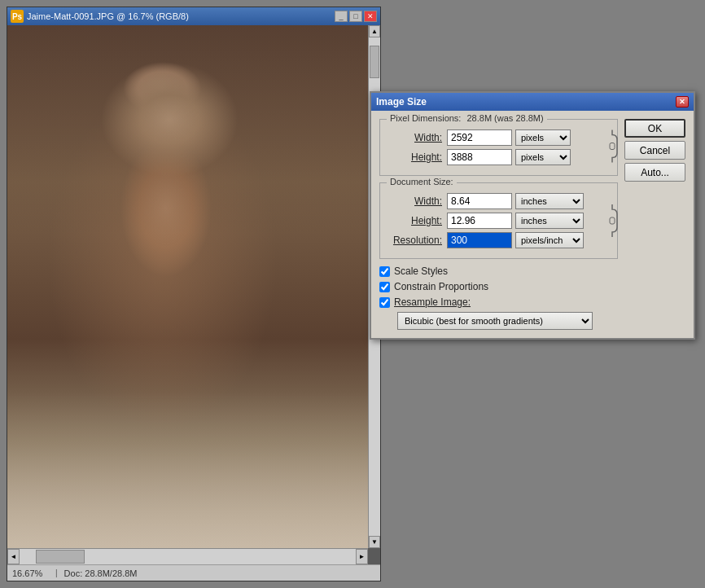 The height and width of the screenshot is (588, 705). I want to click on scale-styles-label: Scale Styles, so click(421, 271).